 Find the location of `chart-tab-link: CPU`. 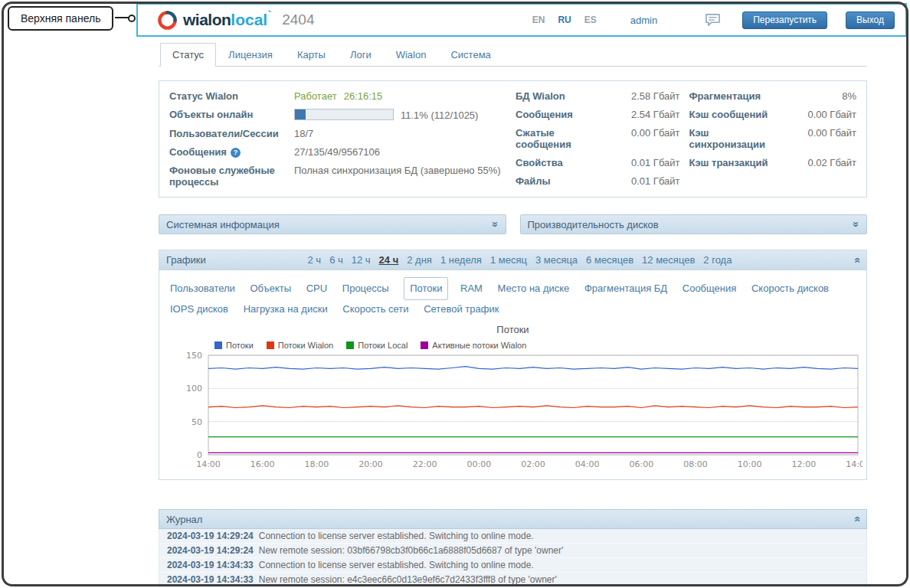

chart-tab-link: CPU is located at coordinates (317, 289).